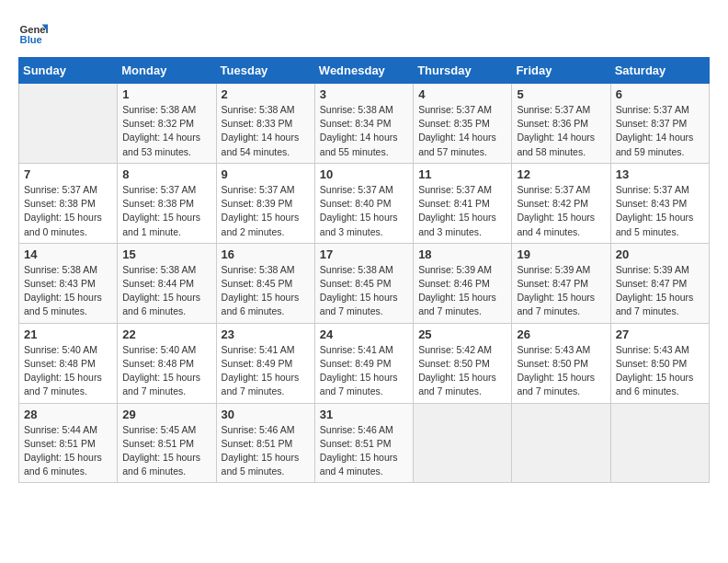 Image resolution: width=728 pixels, height=563 pixels. I want to click on day-number: 1, so click(166, 94).